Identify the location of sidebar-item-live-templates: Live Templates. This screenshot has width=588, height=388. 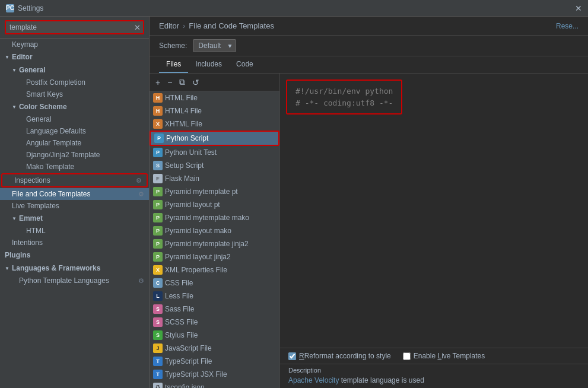
(75, 206).